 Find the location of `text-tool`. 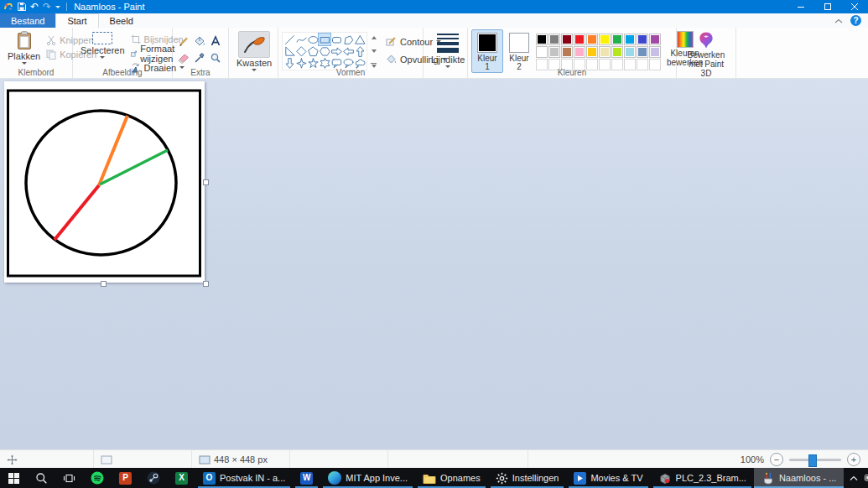

text-tool is located at coordinates (216, 40).